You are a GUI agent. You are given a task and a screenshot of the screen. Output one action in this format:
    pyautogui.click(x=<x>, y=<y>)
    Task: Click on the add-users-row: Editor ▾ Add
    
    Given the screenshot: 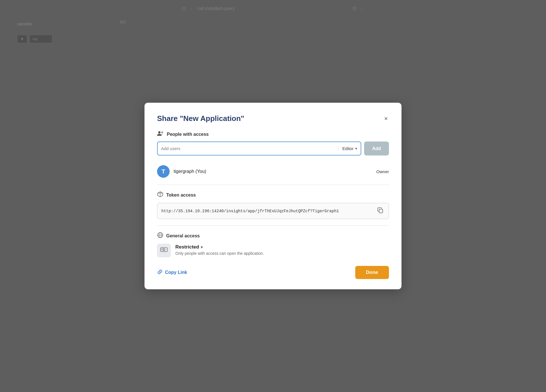 What is the action you would take?
    pyautogui.click(x=273, y=148)
    